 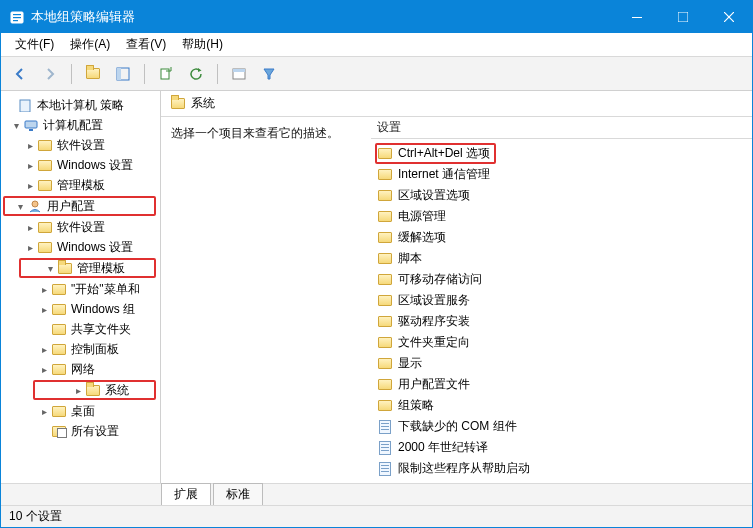 I want to click on tree-item: ▸桌面, so click(x=80, y=411).